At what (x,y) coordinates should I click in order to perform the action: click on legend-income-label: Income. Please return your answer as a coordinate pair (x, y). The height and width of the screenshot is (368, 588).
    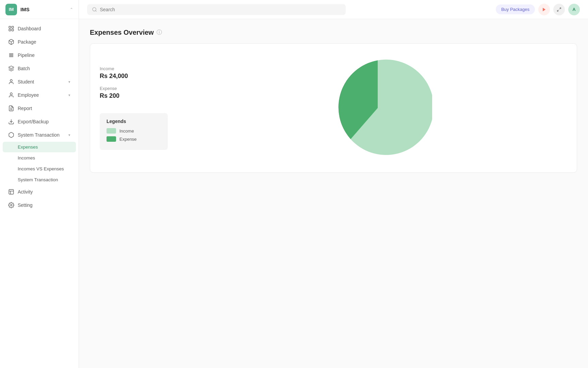
    Looking at the image, I should click on (127, 131).